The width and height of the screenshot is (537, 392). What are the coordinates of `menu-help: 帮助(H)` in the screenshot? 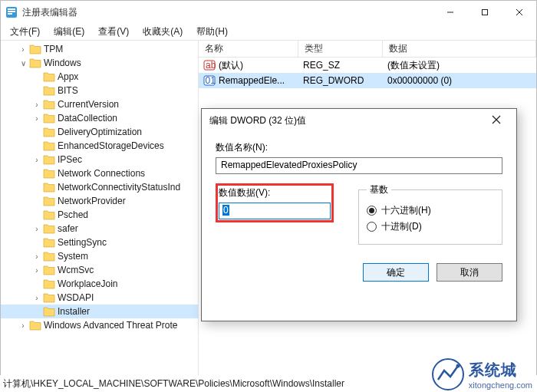 It's located at (212, 32).